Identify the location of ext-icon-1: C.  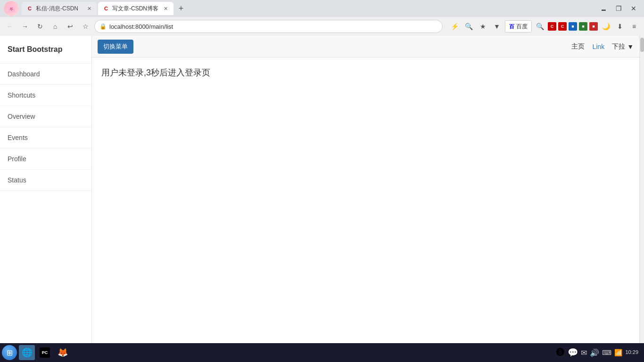
(552, 26).